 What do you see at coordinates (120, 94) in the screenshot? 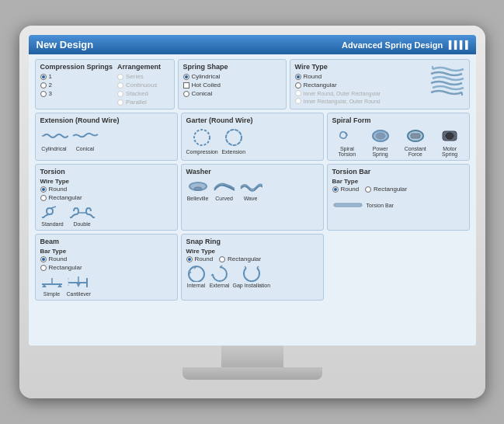
I see `radio-stacked` at bounding box center [120, 94].